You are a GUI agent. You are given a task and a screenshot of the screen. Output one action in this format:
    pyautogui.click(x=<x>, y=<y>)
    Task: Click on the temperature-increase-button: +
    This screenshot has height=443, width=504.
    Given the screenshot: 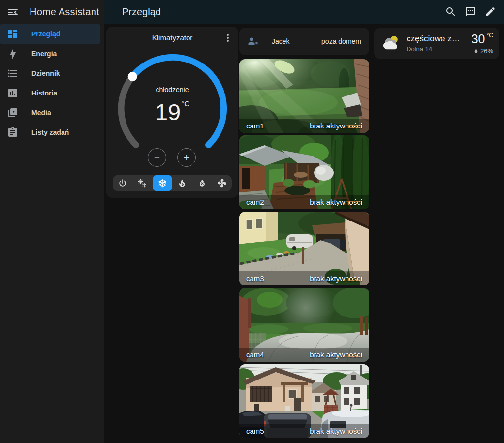 What is the action you would take?
    pyautogui.click(x=187, y=158)
    